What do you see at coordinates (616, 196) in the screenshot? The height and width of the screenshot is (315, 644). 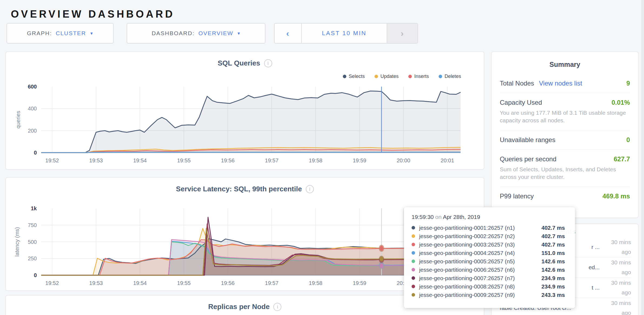 I see `summary-value: 469.8 ms` at bounding box center [616, 196].